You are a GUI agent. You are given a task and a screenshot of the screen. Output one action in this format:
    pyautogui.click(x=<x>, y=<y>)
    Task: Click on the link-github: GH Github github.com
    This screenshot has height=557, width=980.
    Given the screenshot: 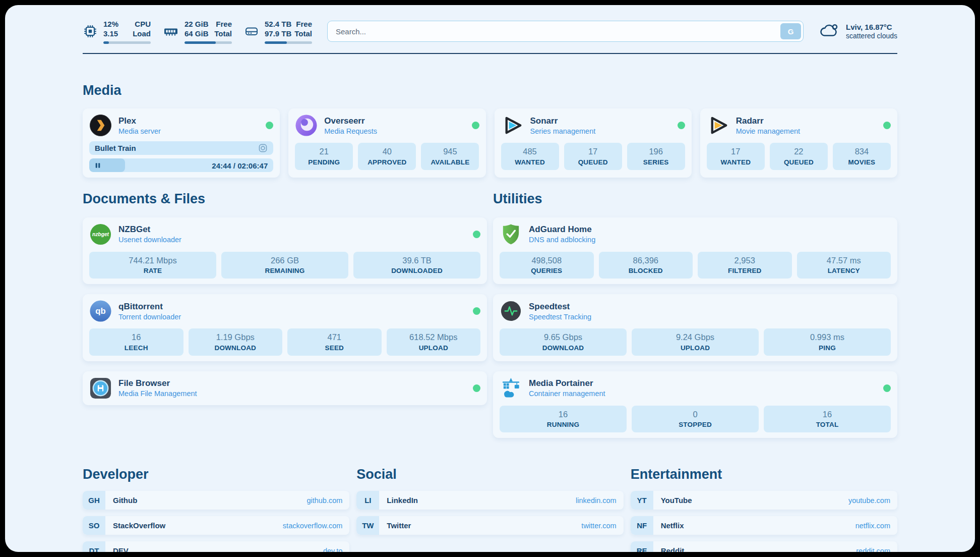 What is the action you would take?
    pyautogui.click(x=216, y=500)
    